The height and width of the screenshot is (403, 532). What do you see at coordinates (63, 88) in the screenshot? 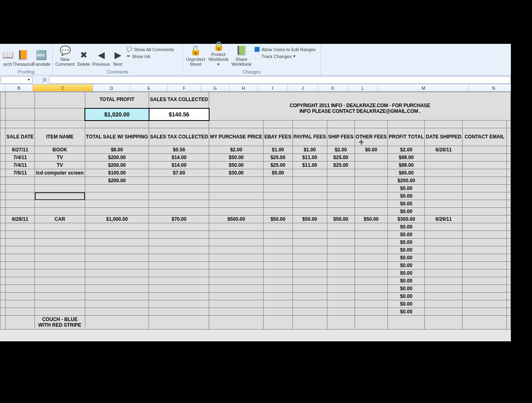
I see `col-header-C: C` at bounding box center [63, 88].